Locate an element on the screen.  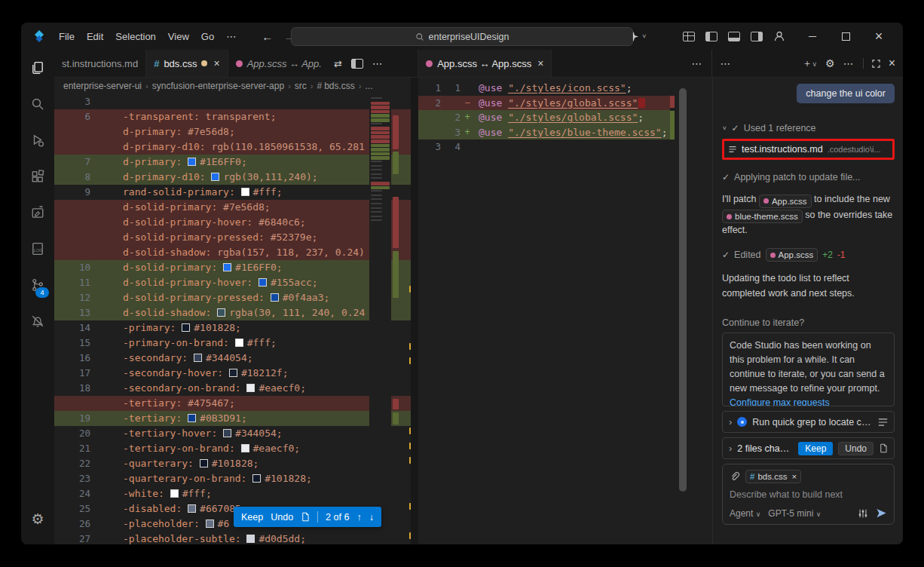
diff-line: 11@use "./styles/icon.scss"; is located at coordinates (544, 88).